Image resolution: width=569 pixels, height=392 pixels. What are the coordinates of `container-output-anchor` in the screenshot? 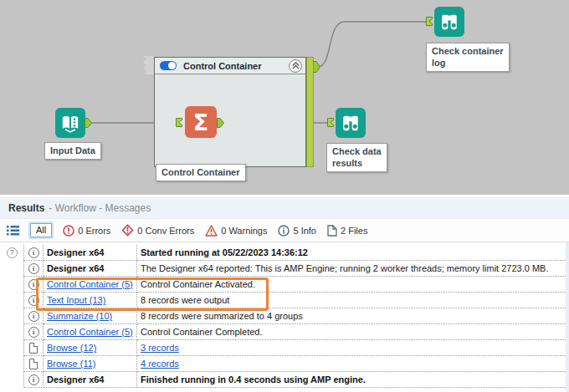 It's located at (316, 67).